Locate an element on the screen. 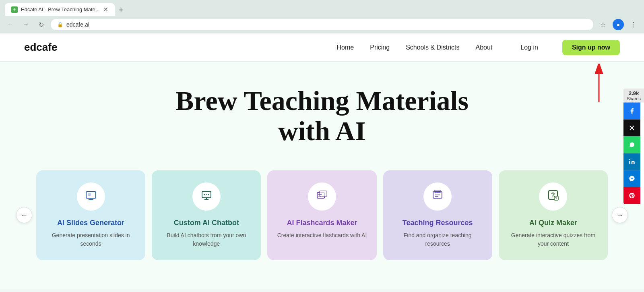 The height and width of the screenshot is (292, 644). new-tab-button: + is located at coordinates (121, 10).